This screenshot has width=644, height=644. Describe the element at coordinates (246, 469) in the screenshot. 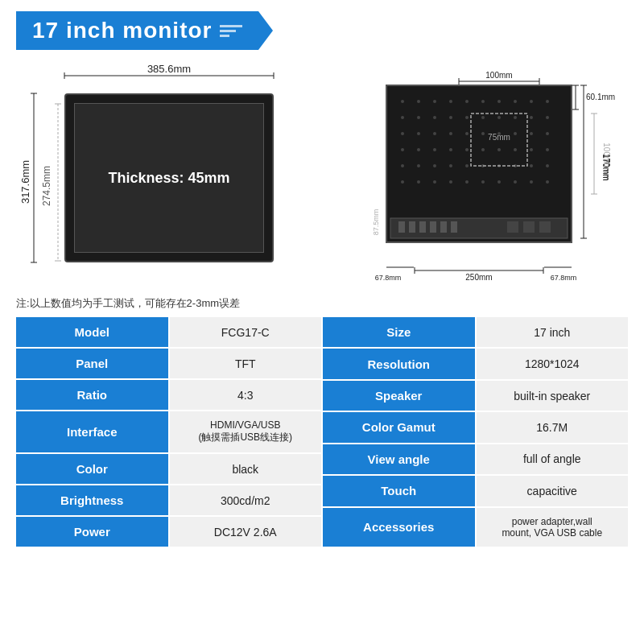

I see `spec-value-left-4: black` at that location.